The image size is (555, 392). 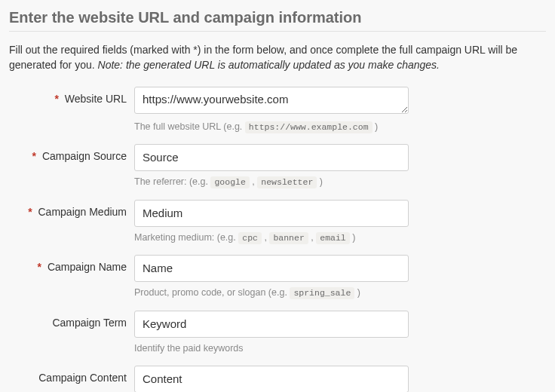 What do you see at coordinates (278, 378) in the screenshot?
I see `row-campaign-content: Campaign Content Use to differentiate ad…` at bounding box center [278, 378].